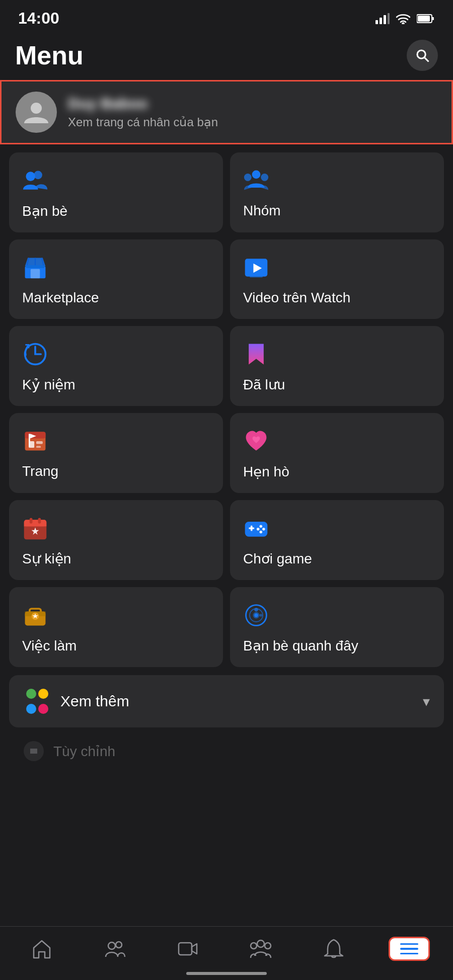 This screenshot has width=453, height=980. What do you see at coordinates (85, 752) in the screenshot?
I see `partial-label: Tùy chỉnh` at bounding box center [85, 752].